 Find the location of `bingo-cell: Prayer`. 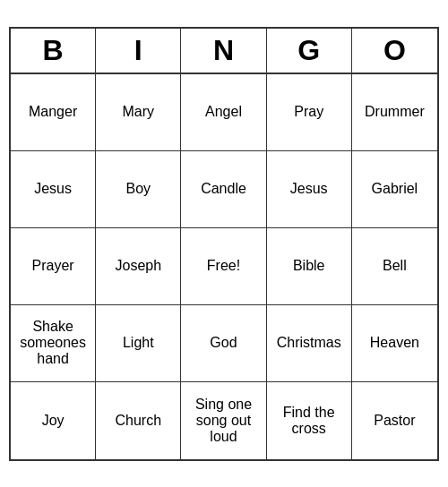

bingo-cell: Prayer is located at coordinates (54, 267).